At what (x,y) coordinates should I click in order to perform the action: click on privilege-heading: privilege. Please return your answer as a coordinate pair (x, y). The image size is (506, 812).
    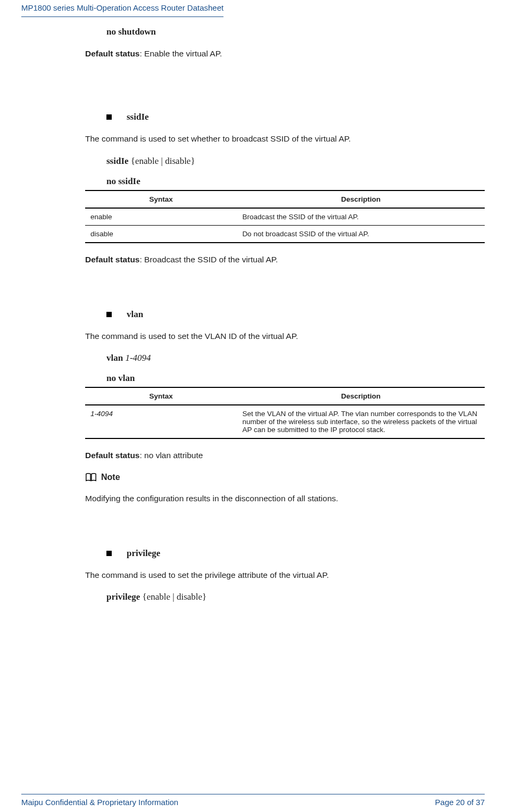
    Looking at the image, I should click on (296, 553).